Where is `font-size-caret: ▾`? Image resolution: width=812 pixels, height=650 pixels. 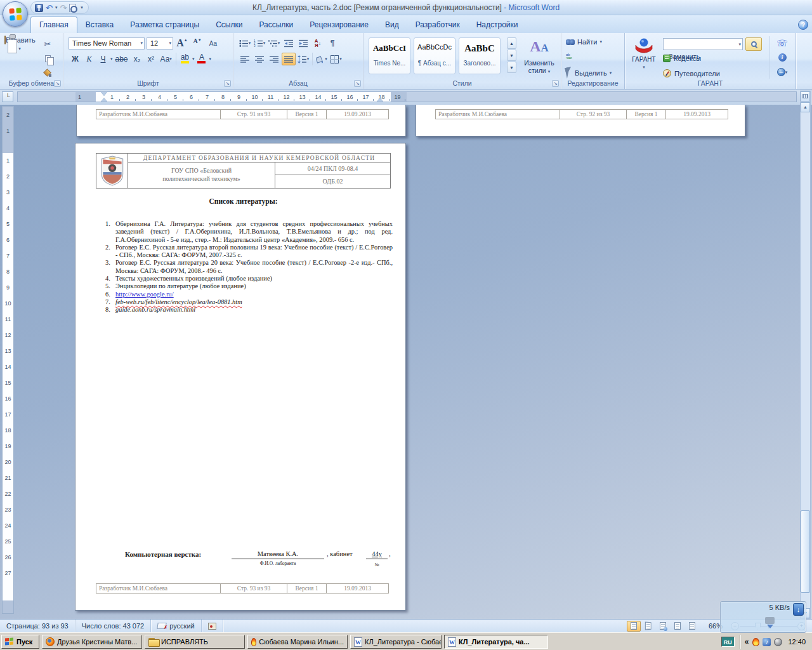
font-size-caret: ▾ is located at coordinates (169, 43).